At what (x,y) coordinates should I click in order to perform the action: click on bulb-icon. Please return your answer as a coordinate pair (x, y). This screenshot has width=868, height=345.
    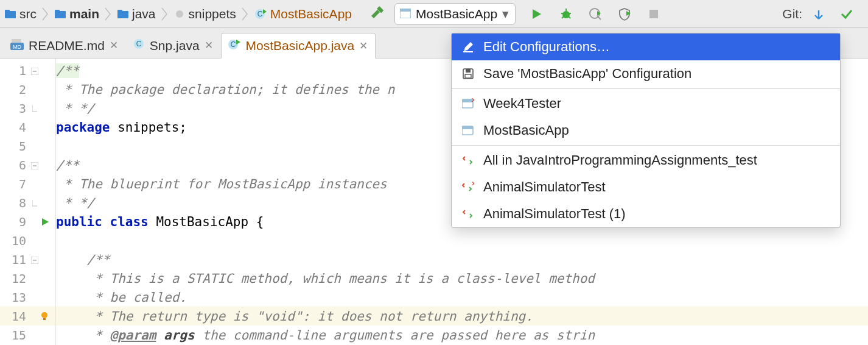
    Looking at the image, I should click on (44, 316).